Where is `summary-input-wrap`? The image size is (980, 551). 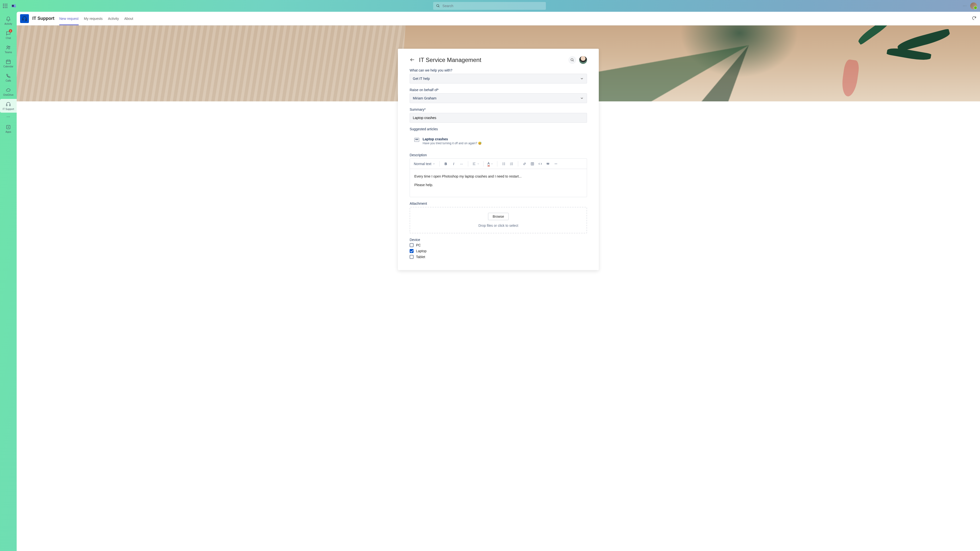
summary-input-wrap is located at coordinates (498, 118).